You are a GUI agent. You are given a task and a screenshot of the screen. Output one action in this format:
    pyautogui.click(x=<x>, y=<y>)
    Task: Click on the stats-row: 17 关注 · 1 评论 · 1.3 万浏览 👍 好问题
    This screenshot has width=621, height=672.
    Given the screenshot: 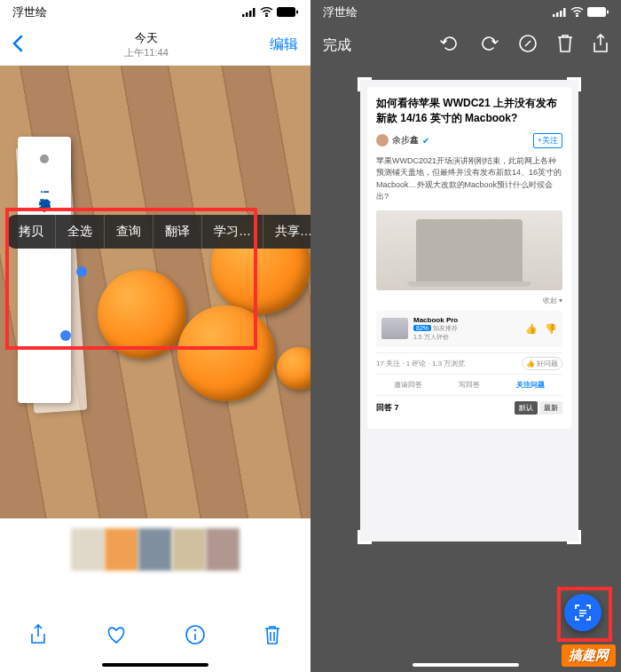 What is the action you would take?
    pyautogui.click(x=469, y=363)
    